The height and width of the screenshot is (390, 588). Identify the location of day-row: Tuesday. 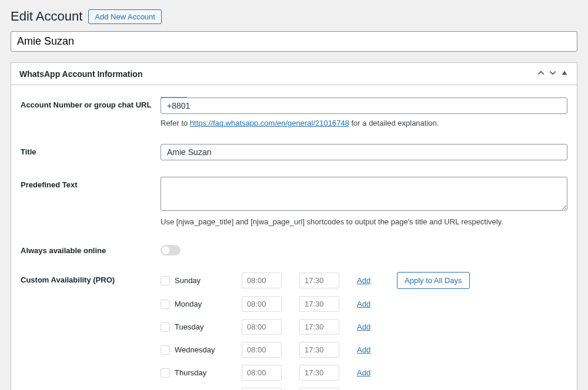
(196, 327).